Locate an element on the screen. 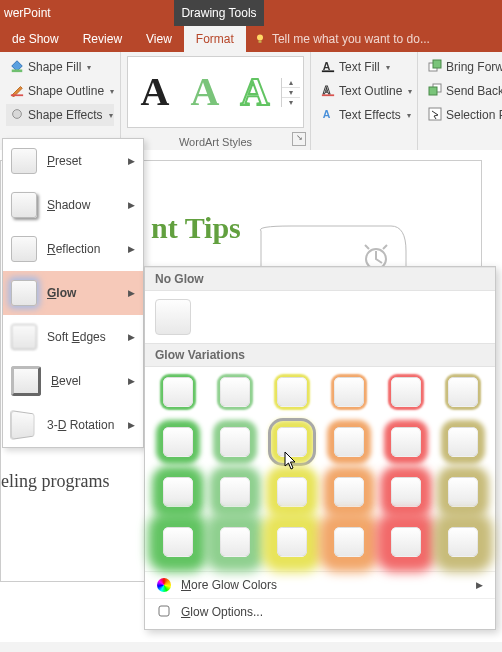 The width and height of the screenshot is (502, 652). glow-swatch-r3-c6 is located at coordinates (463, 492).